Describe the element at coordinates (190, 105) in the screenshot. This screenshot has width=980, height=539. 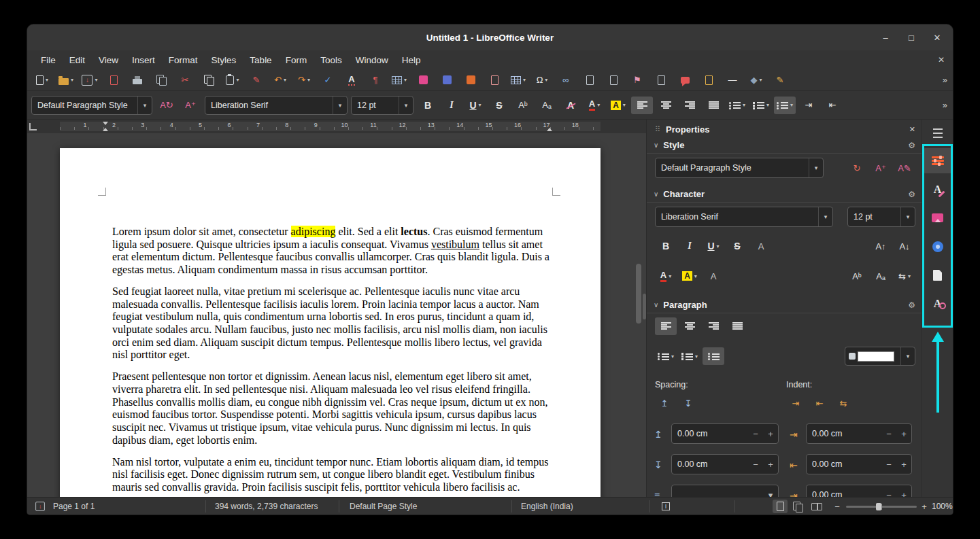
I see `new-style-from-selection-button: A⁺` at that location.